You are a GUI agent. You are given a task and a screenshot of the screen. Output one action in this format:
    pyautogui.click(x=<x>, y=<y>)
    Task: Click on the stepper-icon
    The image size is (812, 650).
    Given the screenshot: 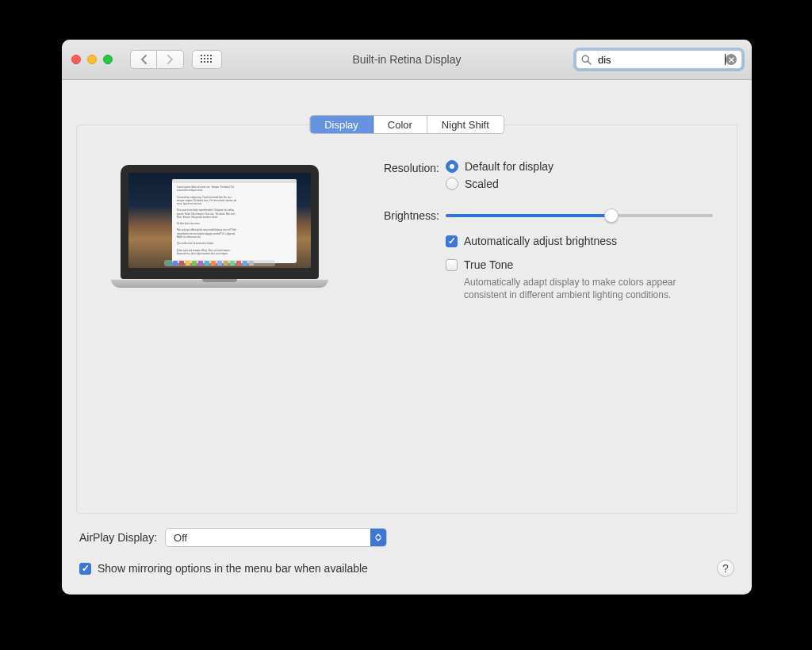 What is the action you would take?
    pyautogui.click(x=378, y=537)
    